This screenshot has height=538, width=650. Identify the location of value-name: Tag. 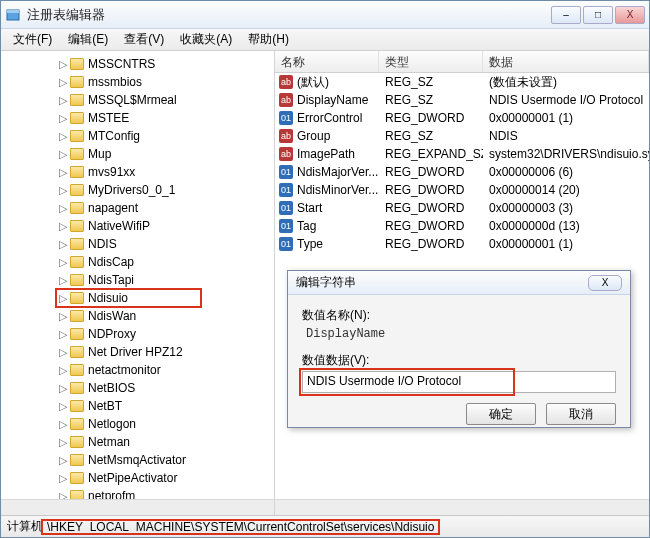
(306, 226).